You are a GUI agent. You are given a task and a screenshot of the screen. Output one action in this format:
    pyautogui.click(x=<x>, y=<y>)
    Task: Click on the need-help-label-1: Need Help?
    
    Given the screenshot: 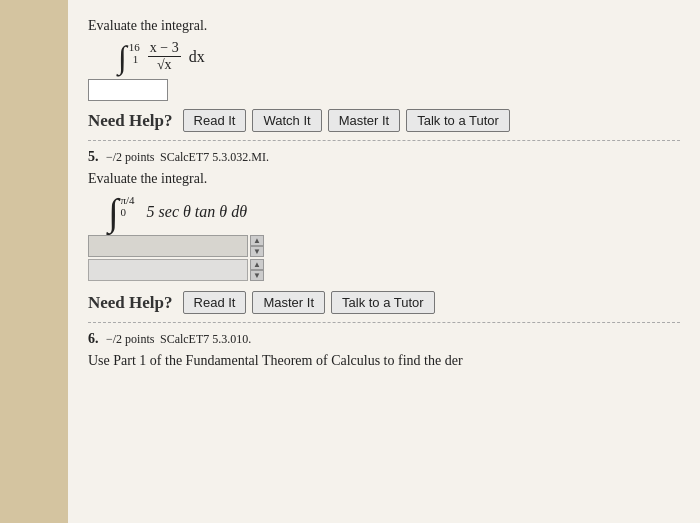 What is the action you would take?
    pyautogui.click(x=130, y=121)
    